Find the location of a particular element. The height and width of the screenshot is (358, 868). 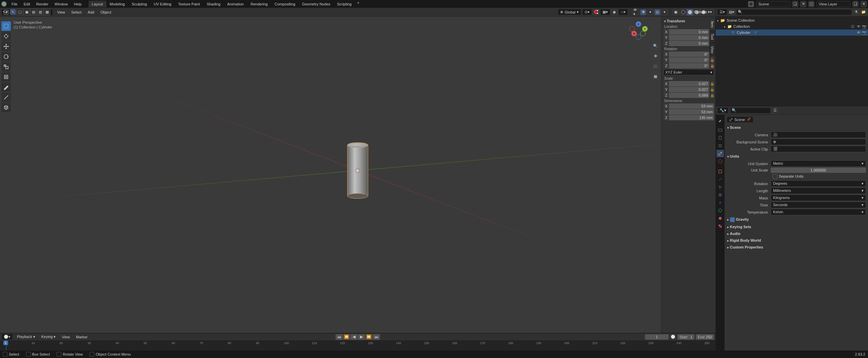

workspace-tab-geometrynodes: Geometry Nodes is located at coordinates (316, 4).